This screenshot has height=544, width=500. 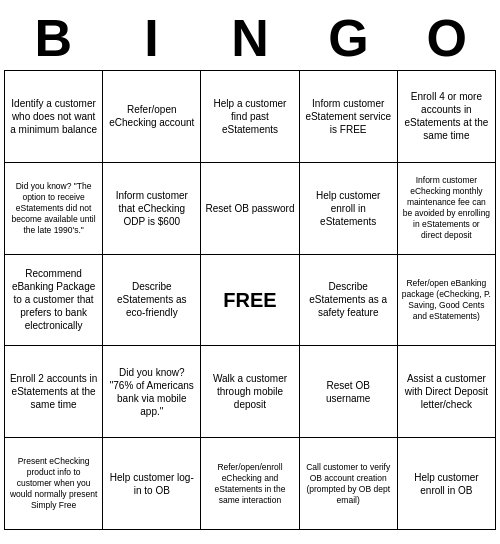 What do you see at coordinates (54, 209) in the screenshot?
I see `bingo-cell-5: Did you know? "The option to receive eSt…` at bounding box center [54, 209].